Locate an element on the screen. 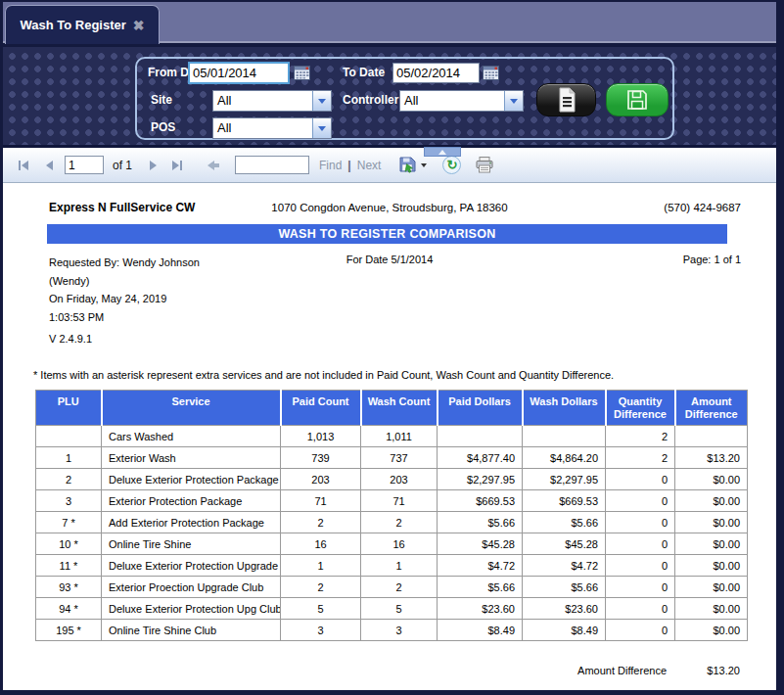 This screenshot has width=784, height=695. report-title-banner: WASH TO REGISTER COMPARISON is located at coordinates (388, 234).